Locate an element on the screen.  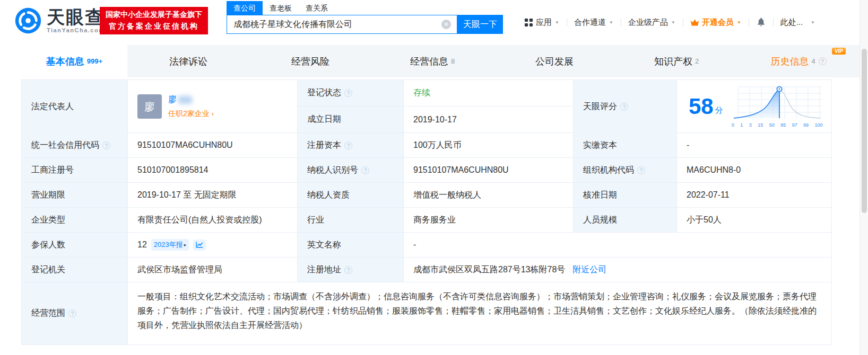
tab-basic-info: 基本信息 999+ is located at coordinates (74, 61).